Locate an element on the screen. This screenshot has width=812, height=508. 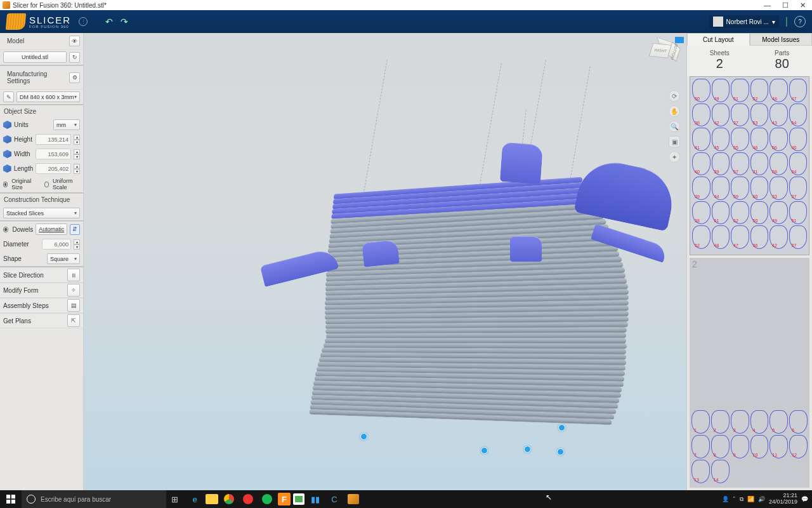
width-input is located at coordinates (53, 154).